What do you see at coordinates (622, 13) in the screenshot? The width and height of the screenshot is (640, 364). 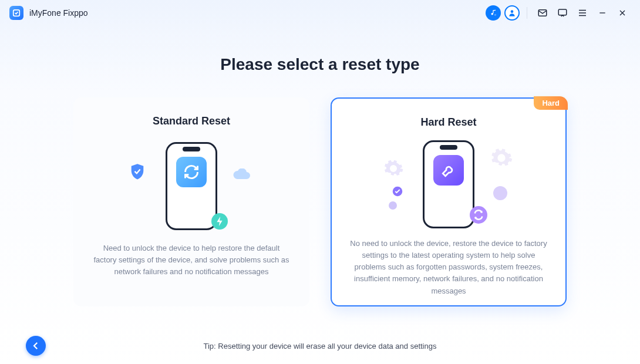 I see `close-icon` at bounding box center [622, 13].